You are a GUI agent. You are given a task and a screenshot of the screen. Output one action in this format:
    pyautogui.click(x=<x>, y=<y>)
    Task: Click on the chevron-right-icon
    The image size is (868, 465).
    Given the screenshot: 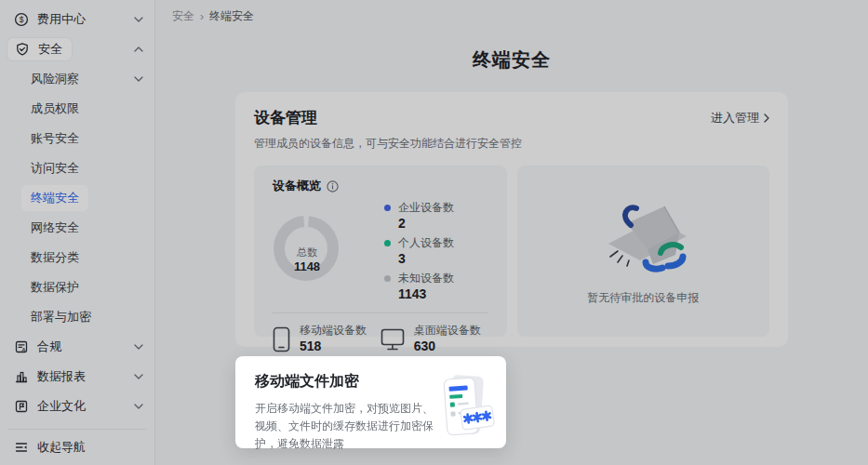 What is the action you would take?
    pyautogui.click(x=767, y=118)
    